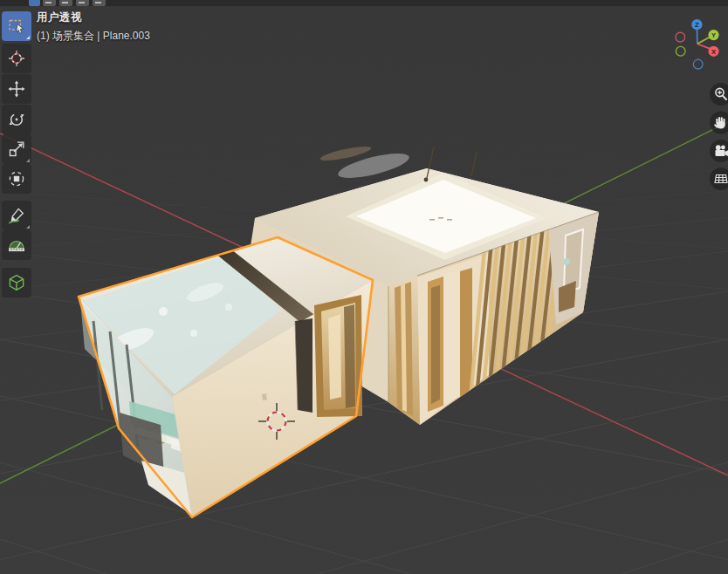  What do you see at coordinates (716, 137) in the screenshot?
I see `view-controls` at bounding box center [716, 137].